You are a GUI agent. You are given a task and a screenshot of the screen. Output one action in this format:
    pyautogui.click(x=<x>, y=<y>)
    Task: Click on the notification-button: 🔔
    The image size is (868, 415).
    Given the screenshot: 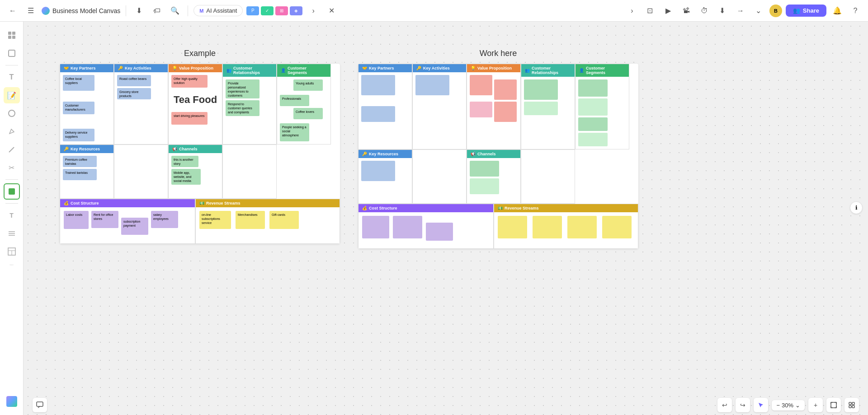 What is the action you would take?
    pyautogui.click(x=837, y=11)
    